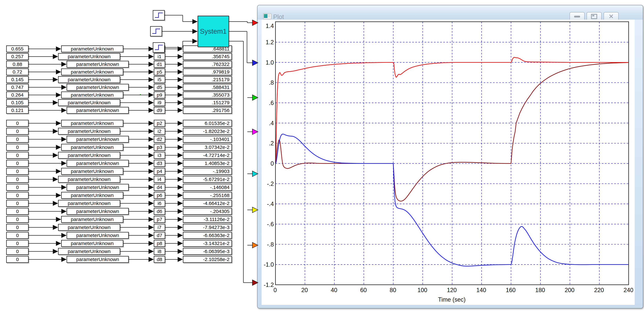  What do you see at coordinates (208, 155) in the screenshot?
I see `value-display-block: -4.72714e-2` at bounding box center [208, 155].